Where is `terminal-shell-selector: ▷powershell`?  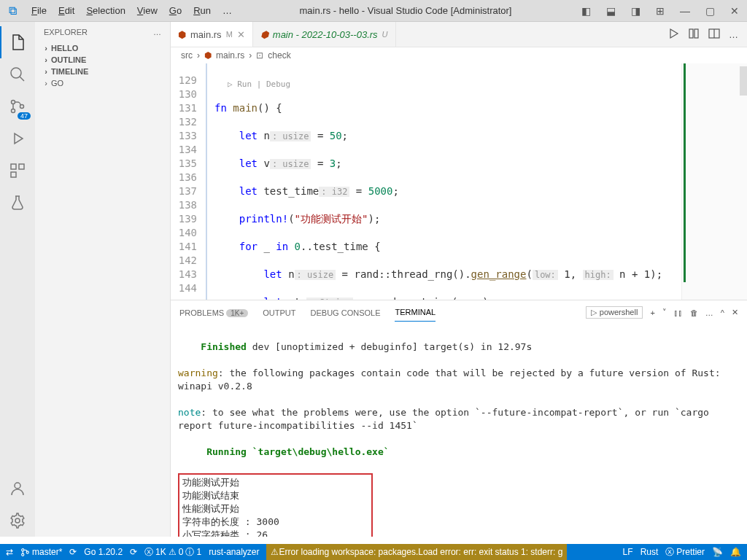 terminal-shell-selector: ▷powershell is located at coordinates (614, 312).